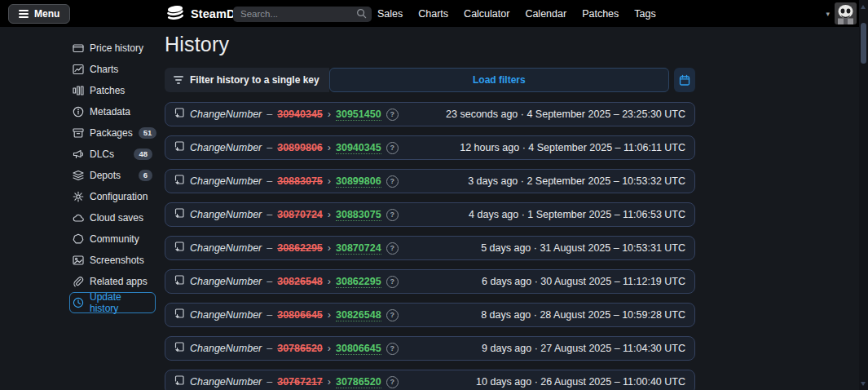 The height and width of the screenshot is (390, 868). Describe the element at coordinates (286, 215) in the screenshot. I see `change-entry: ChangeNumber – 30870724 › 30883075 ?` at that location.